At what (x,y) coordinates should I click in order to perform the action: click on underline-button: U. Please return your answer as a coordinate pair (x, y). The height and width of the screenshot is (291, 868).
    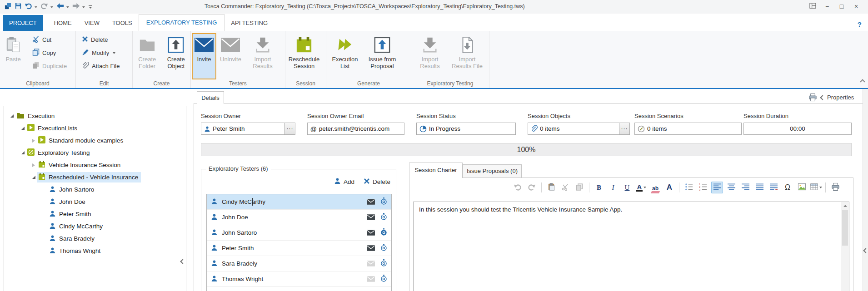
    Looking at the image, I should click on (627, 187).